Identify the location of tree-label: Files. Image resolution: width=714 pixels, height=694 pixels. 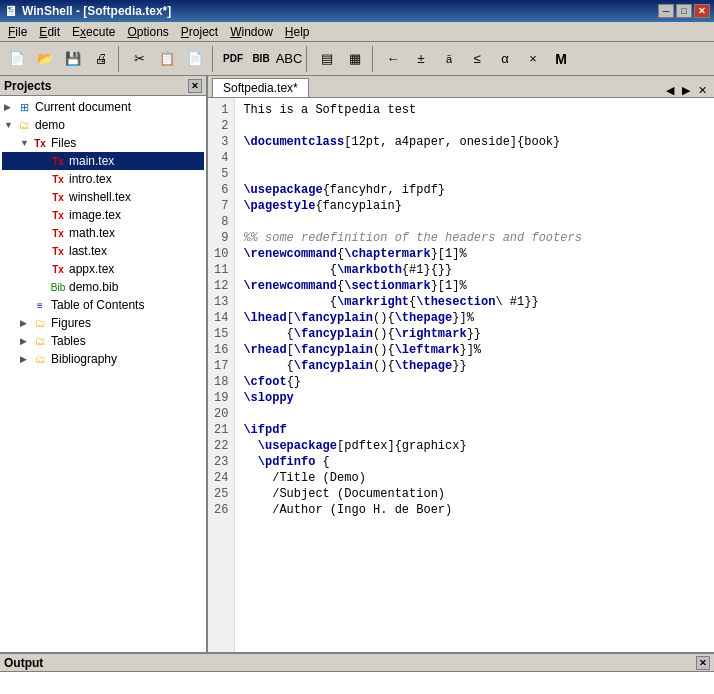
(64, 143).